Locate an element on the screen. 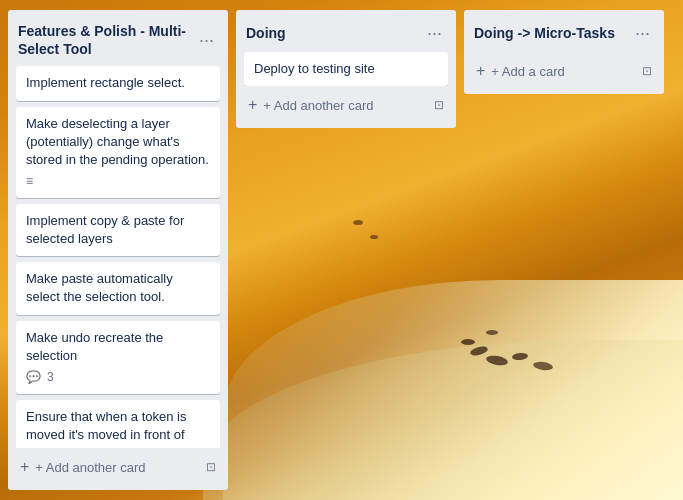 This screenshot has width=683, height=500. column-doing: Doing ··· Deploy to testing site + + Add… is located at coordinates (346, 69).